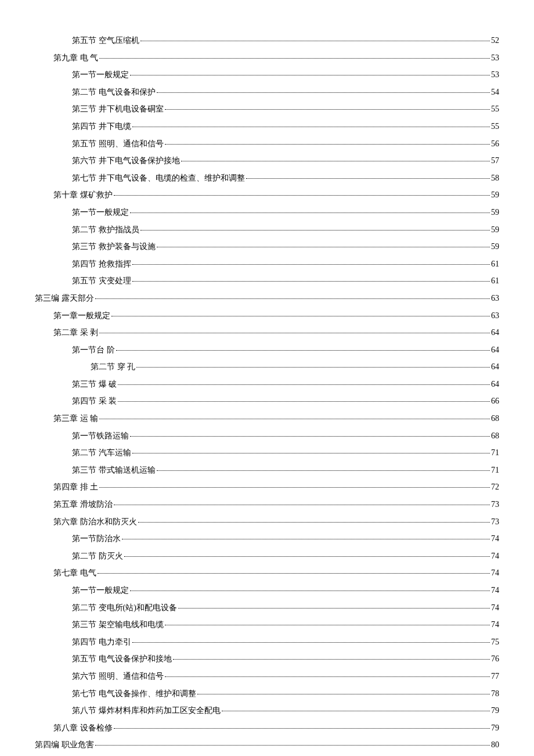  What do you see at coordinates (267, 144) in the screenshot?
I see `toc-entry: 第五节 照明、通信和信号56` at bounding box center [267, 144].